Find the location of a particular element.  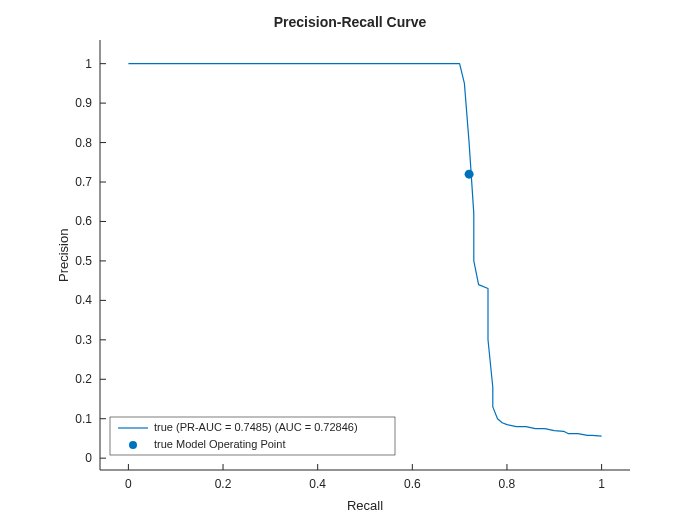

x-tick-label: 0.4 is located at coordinates (318, 484).